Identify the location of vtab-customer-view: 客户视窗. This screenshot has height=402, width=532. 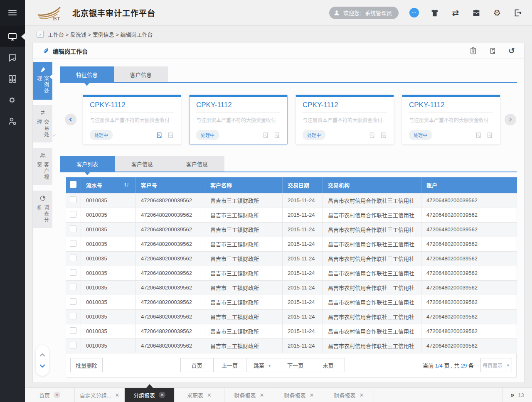
(42, 167).